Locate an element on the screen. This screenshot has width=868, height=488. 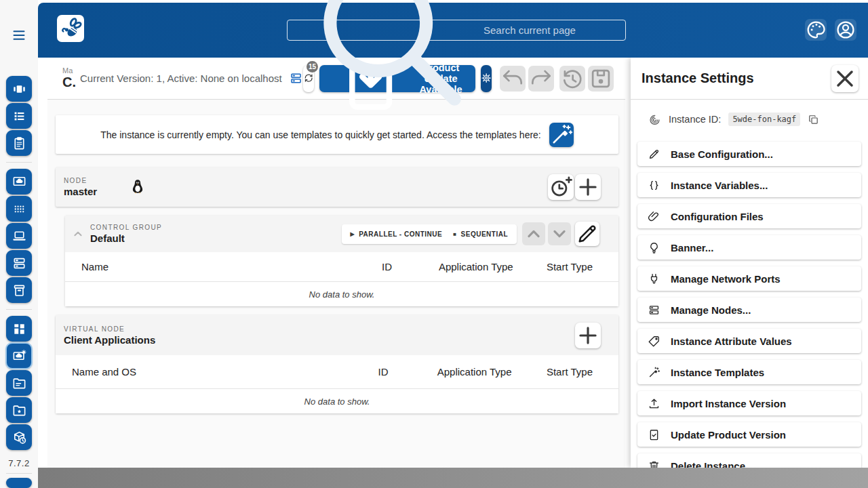
tag-icon is located at coordinates (654, 342).